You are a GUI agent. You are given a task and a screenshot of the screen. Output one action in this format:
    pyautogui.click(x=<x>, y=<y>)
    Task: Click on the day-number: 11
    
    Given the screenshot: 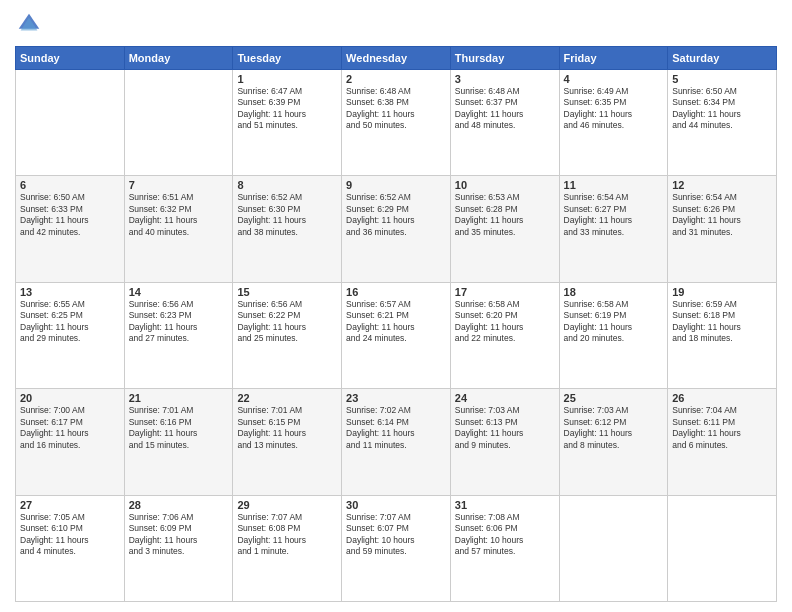 What is the action you would take?
    pyautogui.click(x=614, y=185)
    